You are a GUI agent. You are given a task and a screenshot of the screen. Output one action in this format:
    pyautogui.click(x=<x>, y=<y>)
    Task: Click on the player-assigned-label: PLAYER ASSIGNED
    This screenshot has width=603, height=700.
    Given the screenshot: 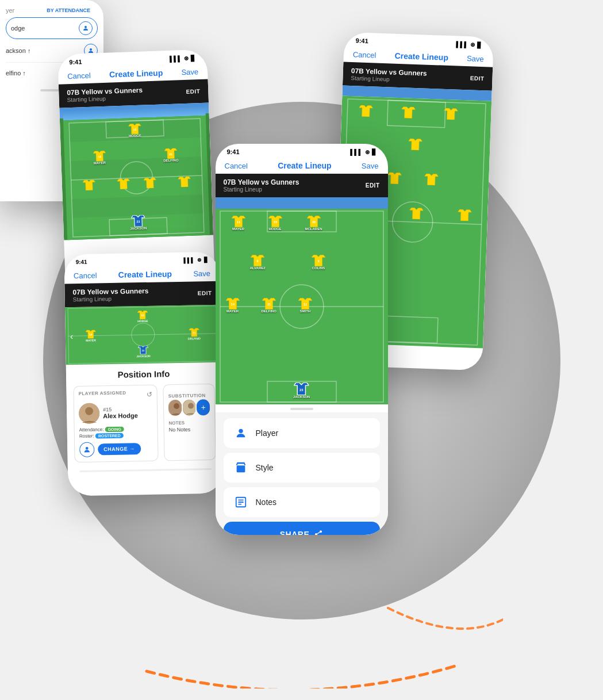 What is the action you would take?
    pyautogui.click(x=102, y=393)
    